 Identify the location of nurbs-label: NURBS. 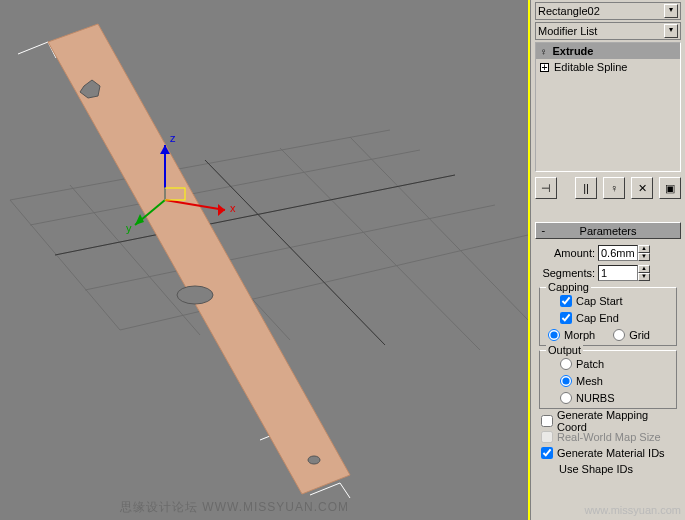
(596, 398).